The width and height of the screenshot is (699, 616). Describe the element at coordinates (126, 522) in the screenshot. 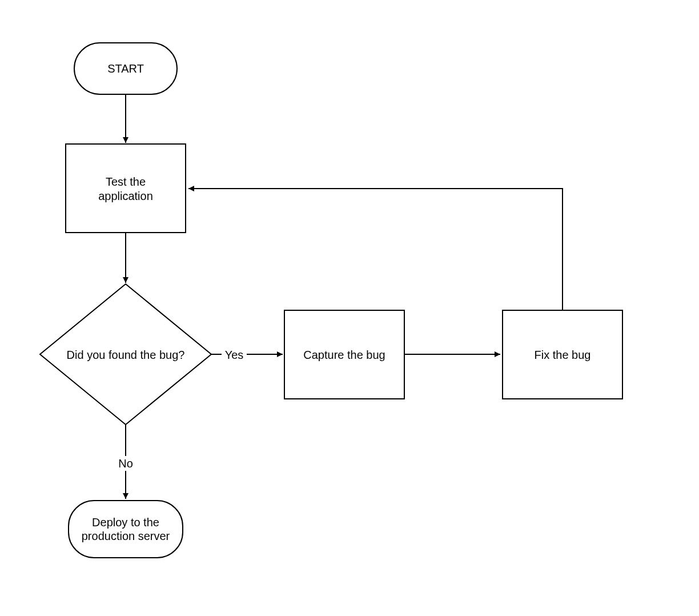

I see `node-deploy-label-1: Deploy to the` at that location.